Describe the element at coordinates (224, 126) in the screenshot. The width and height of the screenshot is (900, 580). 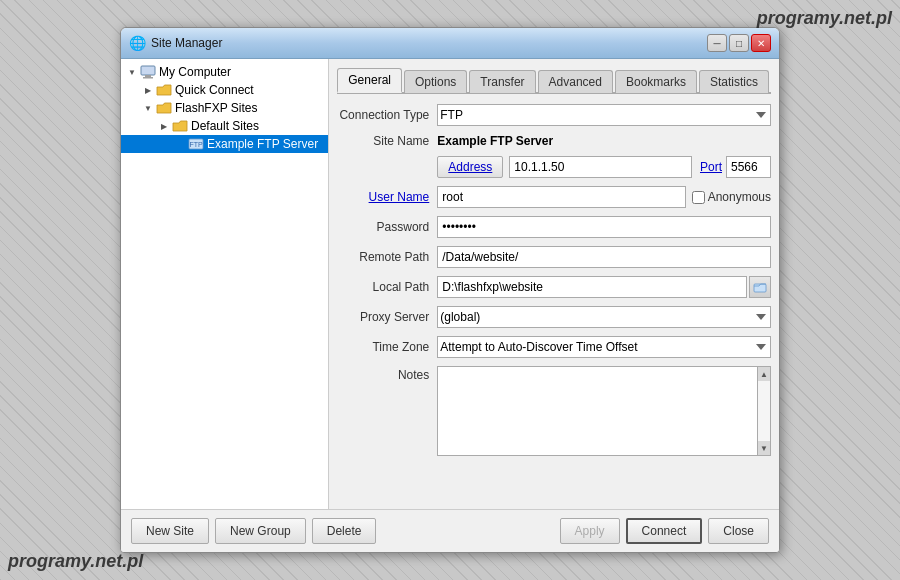
I see `tree-item-default-sites: ▶ Default Sites` at that location.